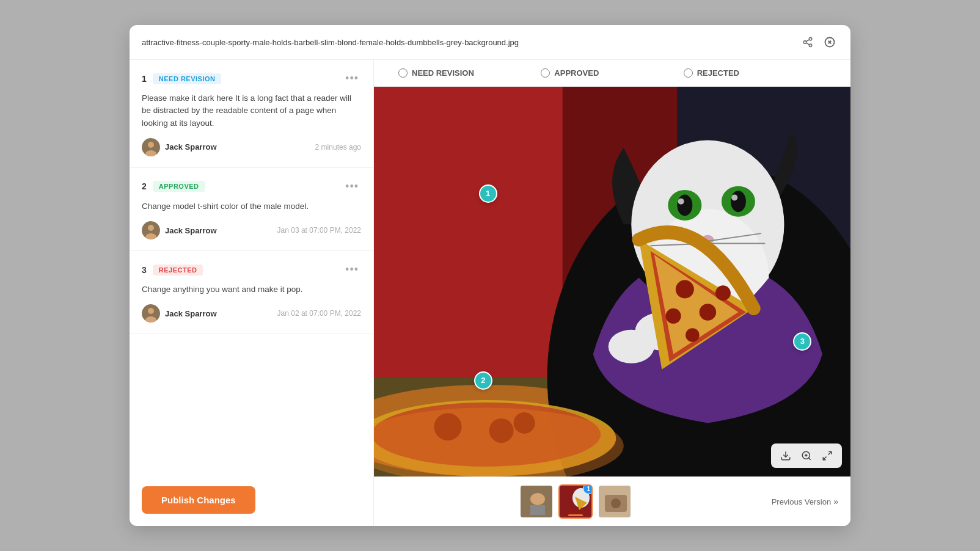 This screenshot has width=980, height=551. Describe the element at coordinates (576, 502) in the screenshot. I see `thumbnails: 1` at that location.